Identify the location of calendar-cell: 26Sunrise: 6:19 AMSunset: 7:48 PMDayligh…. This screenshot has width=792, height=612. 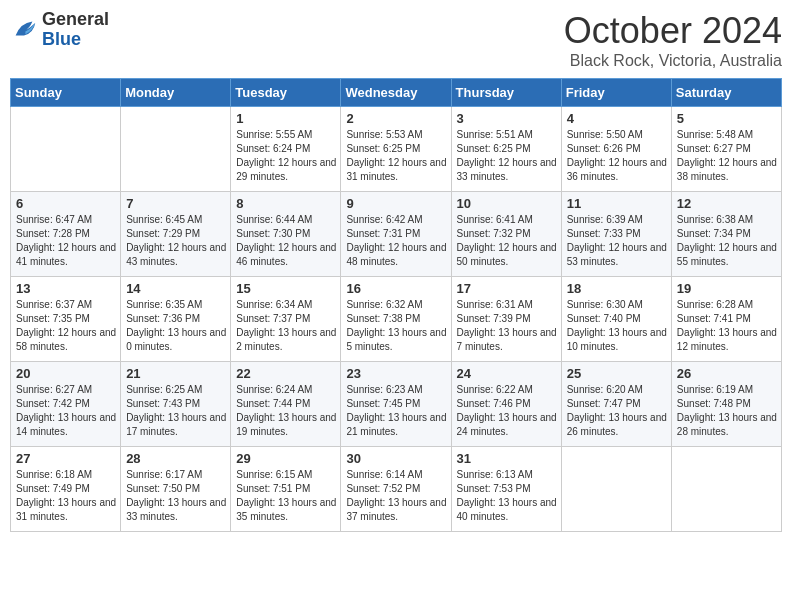
(726, 404).